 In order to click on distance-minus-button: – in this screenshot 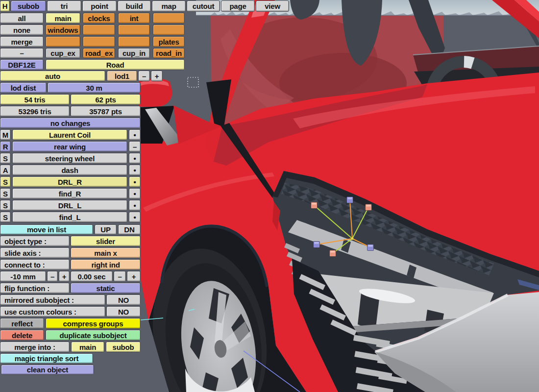, I will do `click(52, 276)`.